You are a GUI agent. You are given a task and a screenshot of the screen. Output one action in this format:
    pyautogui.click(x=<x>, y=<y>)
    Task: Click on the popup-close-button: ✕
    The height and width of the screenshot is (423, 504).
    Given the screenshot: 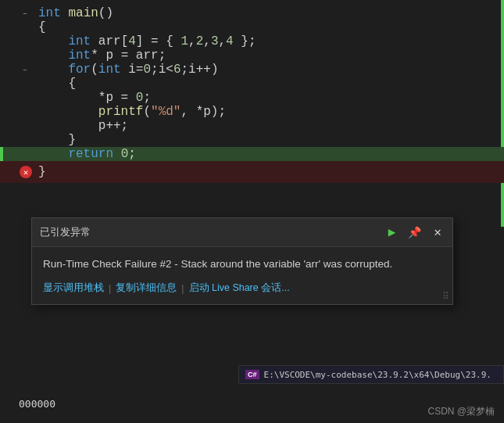 What is the action you would take?
    pyautogui.click(x=438, y=232)
    